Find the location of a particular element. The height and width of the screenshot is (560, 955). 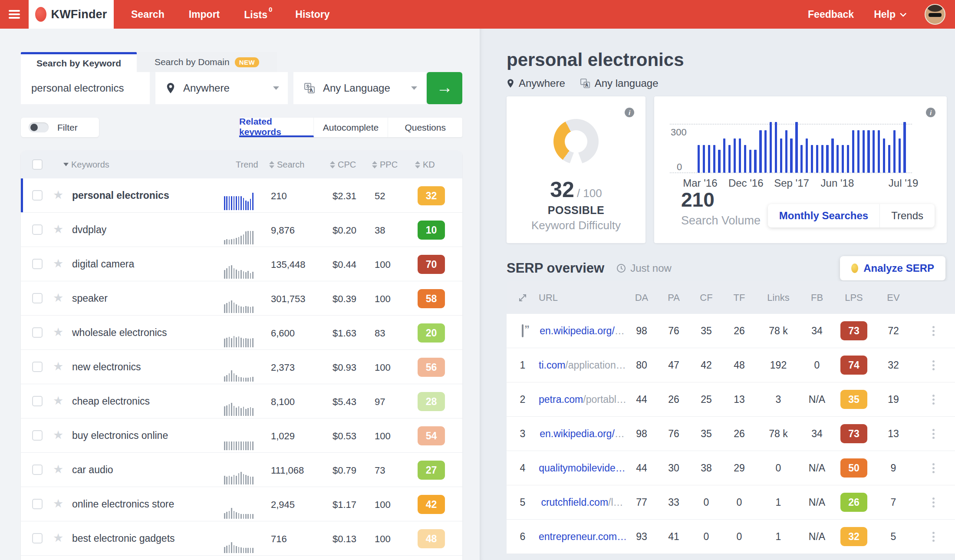

column-da: DA is located at coordinates (642, 298).